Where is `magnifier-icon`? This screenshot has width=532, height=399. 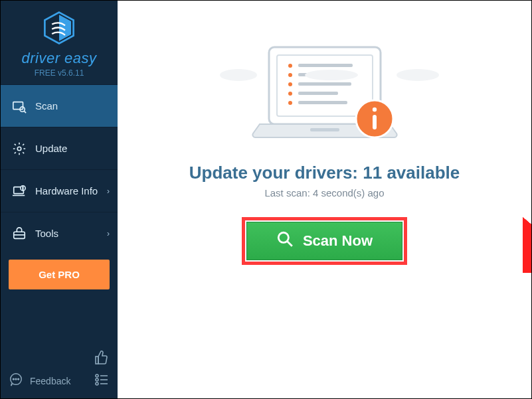 magnifier-icon is located at coordinates (285, 241).